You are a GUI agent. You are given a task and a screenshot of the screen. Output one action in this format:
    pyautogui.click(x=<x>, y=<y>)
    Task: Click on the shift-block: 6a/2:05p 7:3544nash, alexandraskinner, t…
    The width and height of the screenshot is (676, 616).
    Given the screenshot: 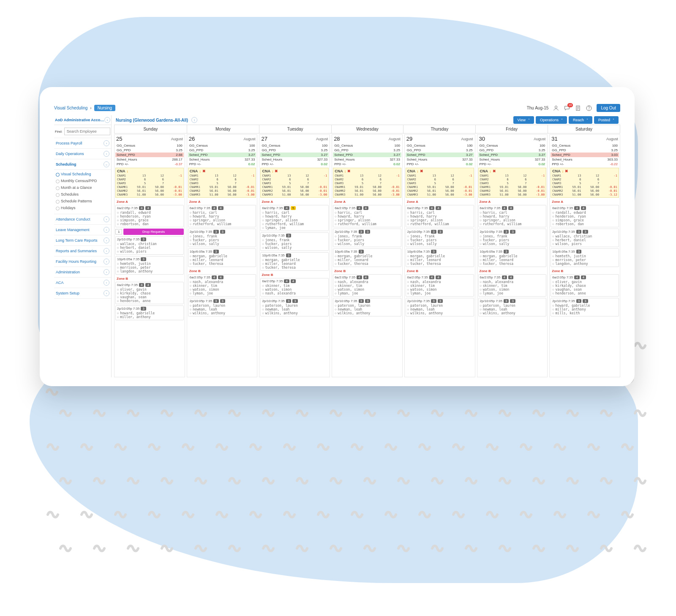 What is the action you would take?
    pyautogui.click(x=367, y=286)
    